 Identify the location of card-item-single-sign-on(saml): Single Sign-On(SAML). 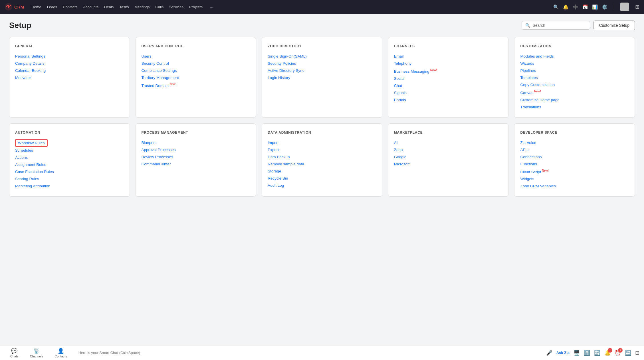
(322, 56).